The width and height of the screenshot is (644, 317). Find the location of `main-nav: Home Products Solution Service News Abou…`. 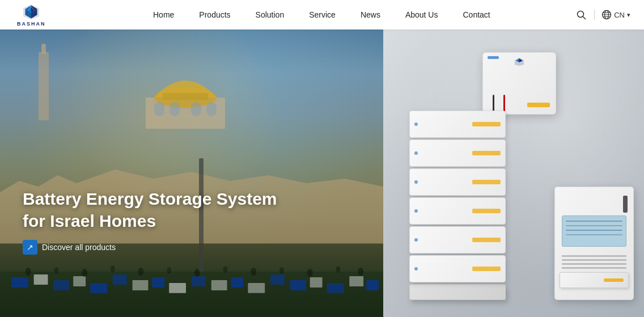

main-nav: Home Products Solution Service News Abou… is located at coordinates (322, 15).